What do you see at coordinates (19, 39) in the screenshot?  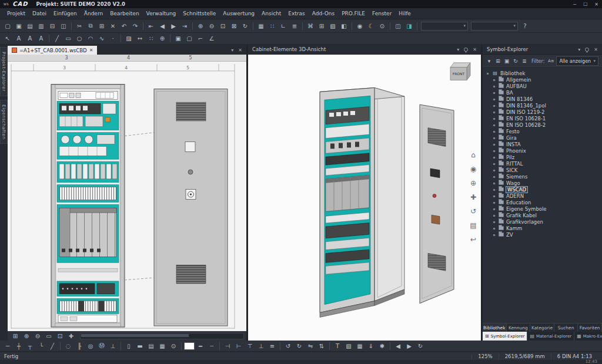 I see `text-style-large-icon: A` at bounding box center [19, 39].